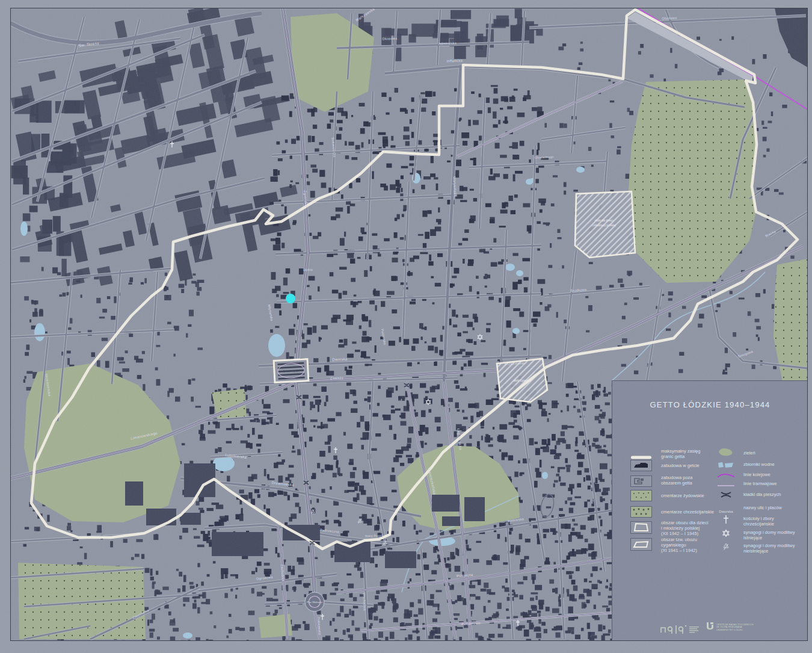 The width and height of the screenshot is (812, 653). Describe the element at coordinates (315, 602) in the screenshot. I see `svg-text: Plac Wolności` at that location.